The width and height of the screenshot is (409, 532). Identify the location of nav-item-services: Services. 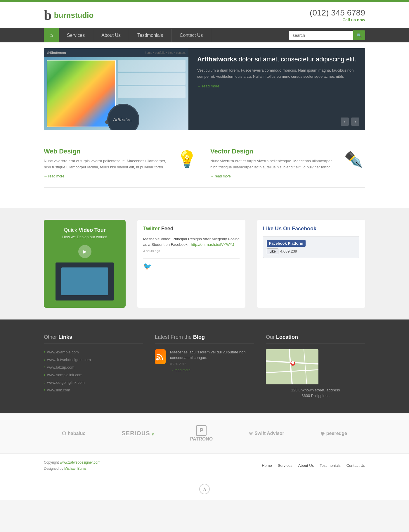
(76, 35).